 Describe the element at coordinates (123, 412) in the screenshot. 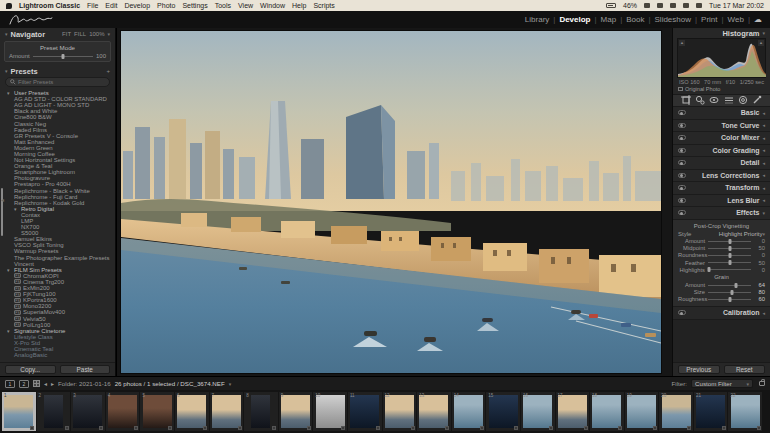

I see `filmstrip-thumbnail: 4` at that location.